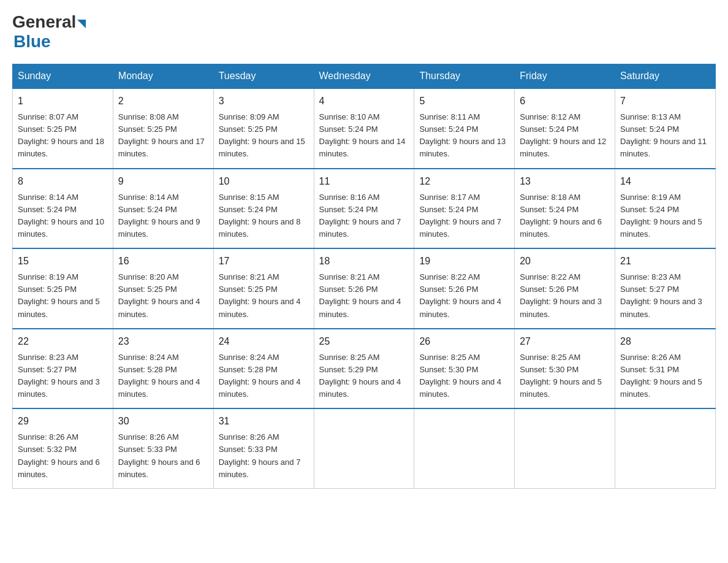  I want to click on day-number: 10, so click(264, 182).